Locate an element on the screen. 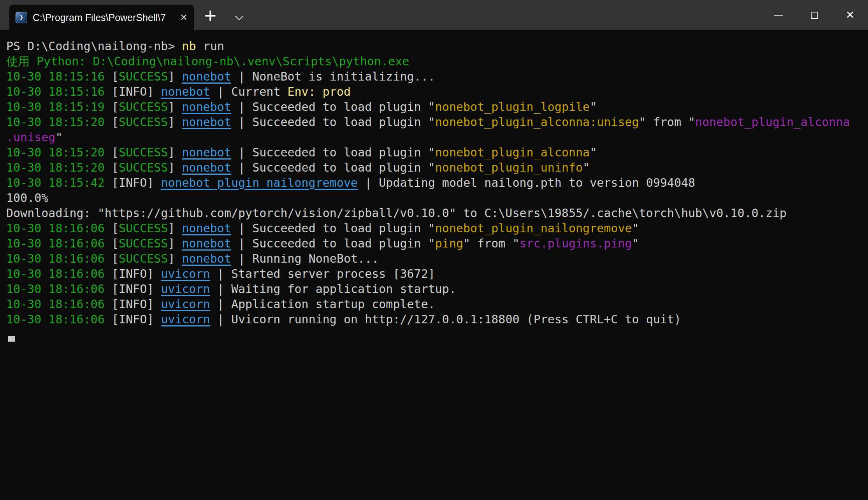  log-text: | Uvicorn running on http://127.0.0.1:18… is located at coordinates (446, 319).